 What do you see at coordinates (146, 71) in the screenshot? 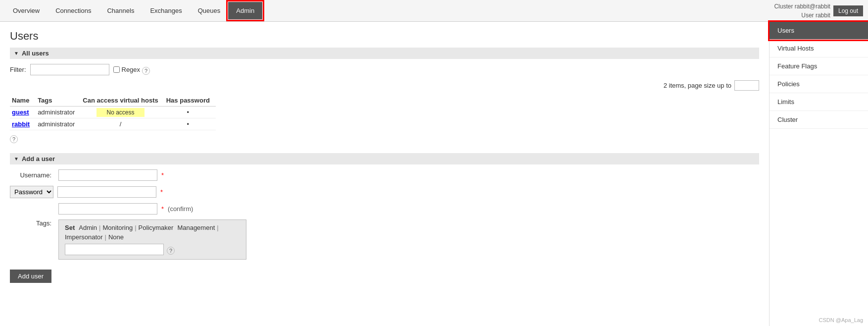
I see `regex-help-button: ?` at bounding box center [146, 71].